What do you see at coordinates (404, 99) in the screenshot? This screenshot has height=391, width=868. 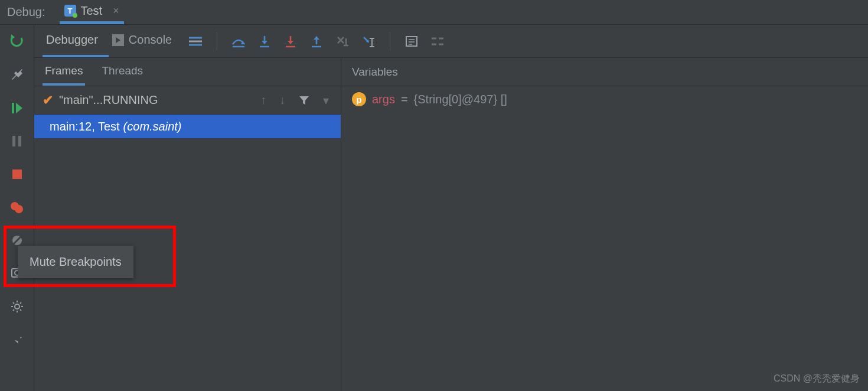 I see `equals-sign: =` at bounding box center [404, 99].